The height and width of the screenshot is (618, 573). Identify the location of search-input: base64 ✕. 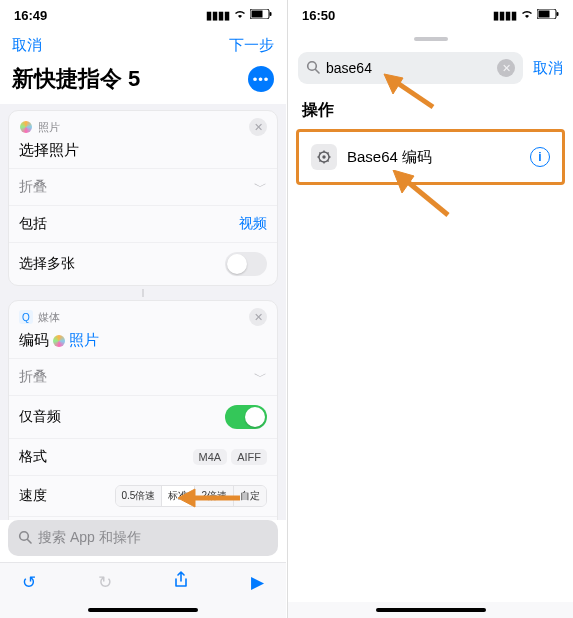
(410, 68).